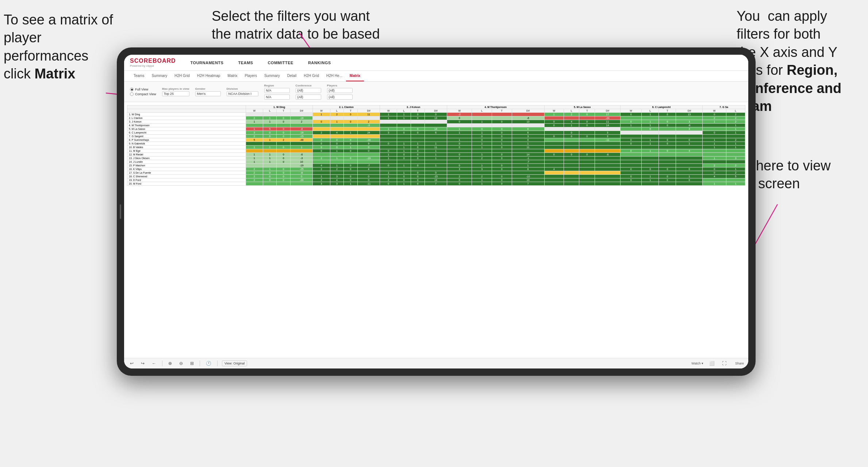 The width and height of the screenshot is (868, 467). Describe the element at coordinates (661, 107) in the screenshot. I see `col-header-6: 6. C Lamprecht` at that location.